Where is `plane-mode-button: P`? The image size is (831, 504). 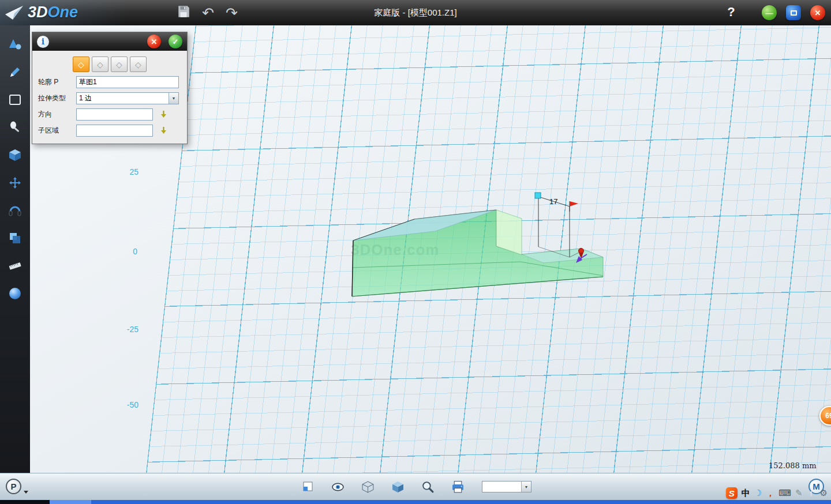 plane-mode-button: P is located at coordinates (14, 487).